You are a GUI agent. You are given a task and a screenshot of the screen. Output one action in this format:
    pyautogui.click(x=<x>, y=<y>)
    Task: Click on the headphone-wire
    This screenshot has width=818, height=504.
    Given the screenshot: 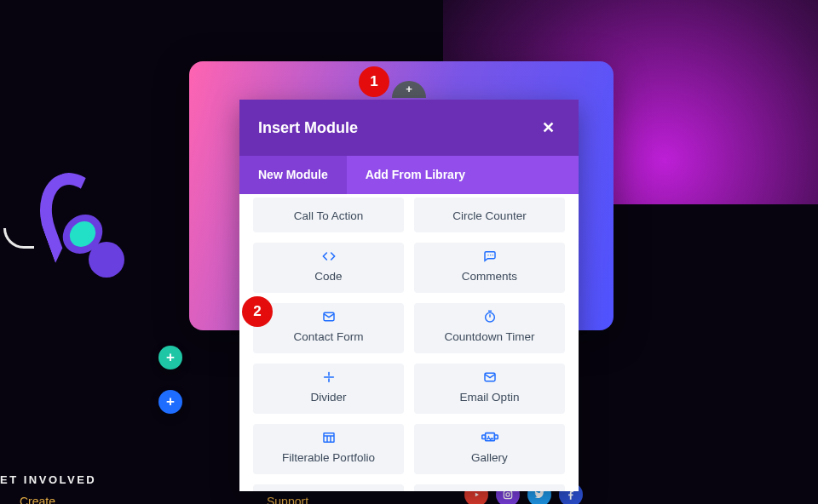 What is the action you would take?
    pyautogui.click(x=19, y=238)
    